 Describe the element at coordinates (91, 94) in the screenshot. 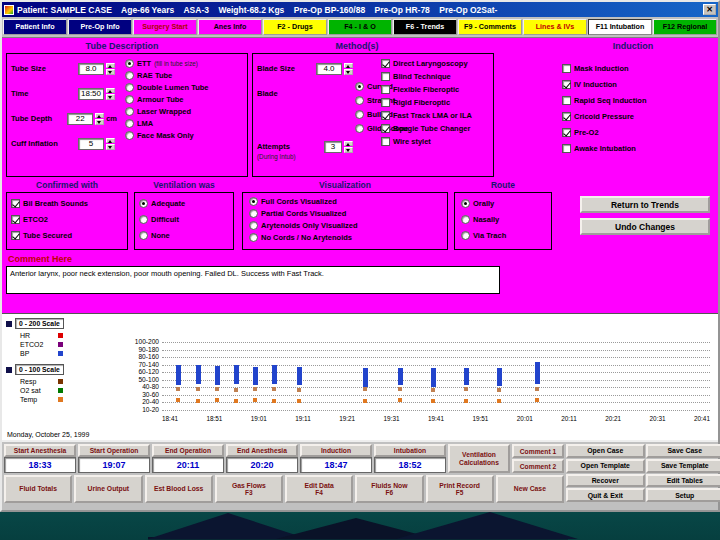

I see `field-value: 18:50` at that location.